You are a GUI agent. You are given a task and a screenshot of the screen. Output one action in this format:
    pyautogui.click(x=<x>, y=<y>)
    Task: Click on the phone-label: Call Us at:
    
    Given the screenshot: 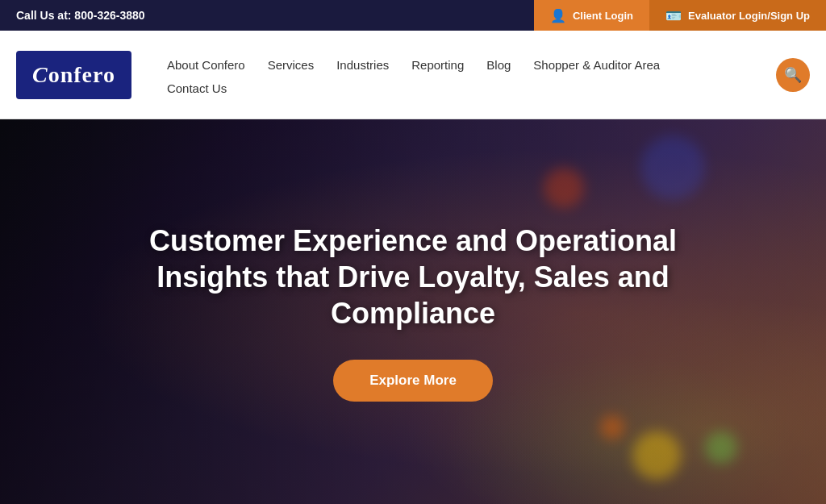 What is the action you would take?
    pyautogui.click(x=44, y=15)
    